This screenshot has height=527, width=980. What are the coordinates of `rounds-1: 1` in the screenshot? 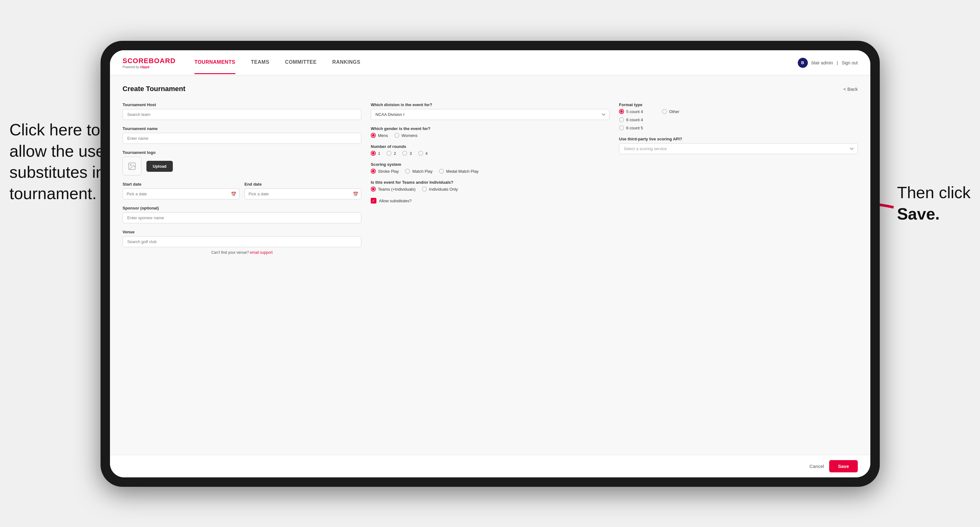 It's located at (375, 153).